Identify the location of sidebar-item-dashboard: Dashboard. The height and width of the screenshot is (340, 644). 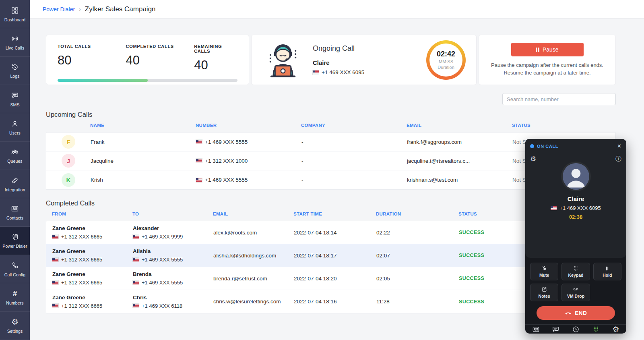
(15, 14).